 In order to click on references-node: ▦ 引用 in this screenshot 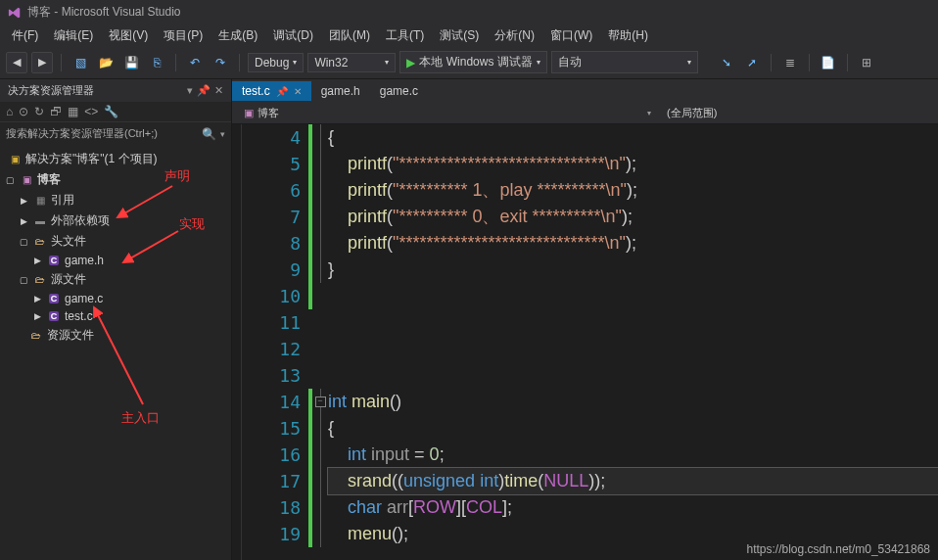, I will do `click(116, 200)`.